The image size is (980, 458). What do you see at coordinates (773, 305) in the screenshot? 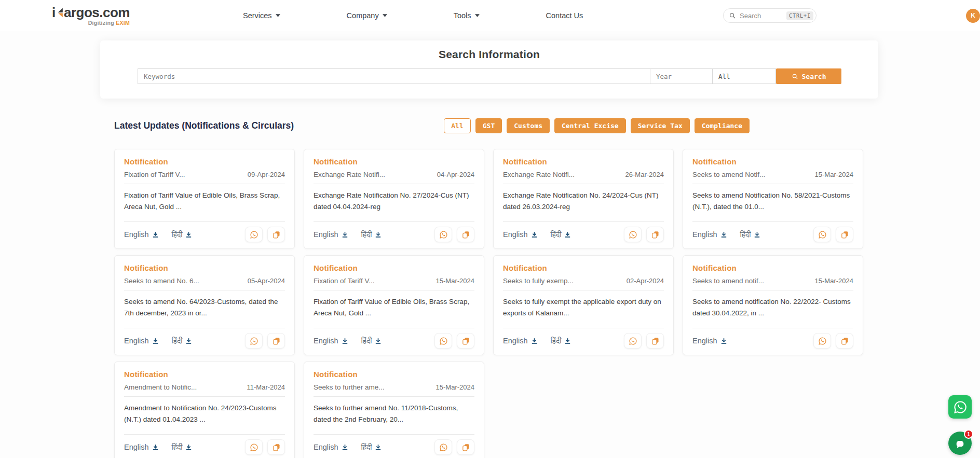
I see `notification-card: Notification Seeks to amend notif... 15-…` at bounding box center [773, 305].